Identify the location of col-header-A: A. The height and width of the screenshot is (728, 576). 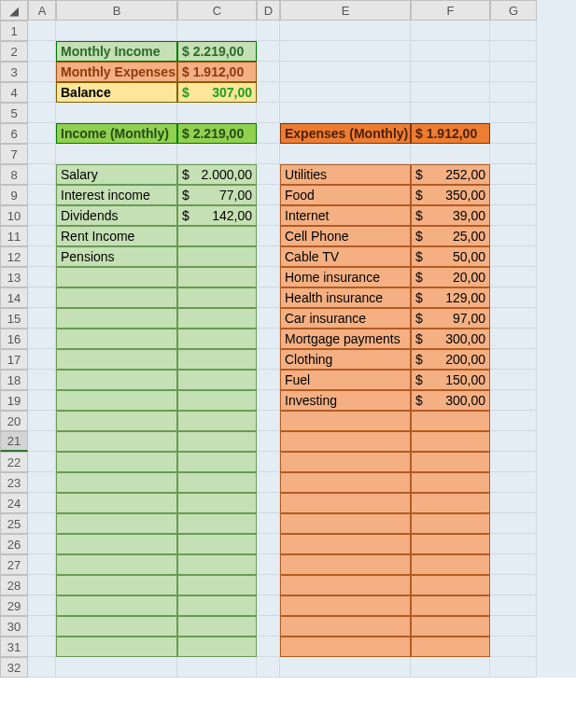
(42, 10).